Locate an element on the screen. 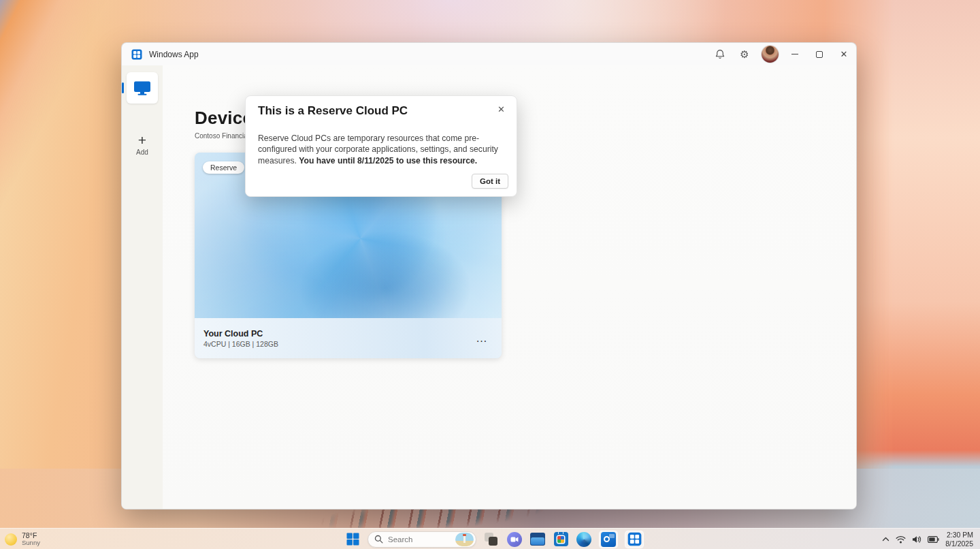 This screenshot has width=980, height=549. start-button is located at coordinates (353, 539).